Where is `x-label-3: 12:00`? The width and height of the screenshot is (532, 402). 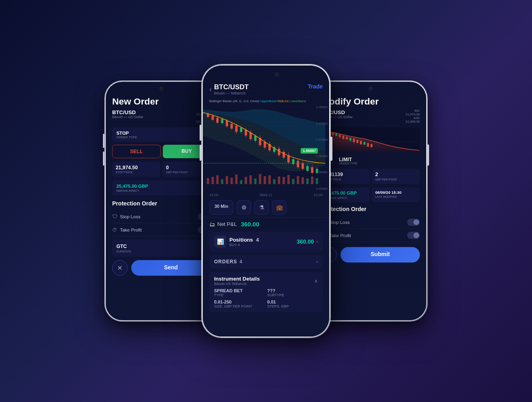 x-label-3: 12:00 is located at coordinates (318, 195).